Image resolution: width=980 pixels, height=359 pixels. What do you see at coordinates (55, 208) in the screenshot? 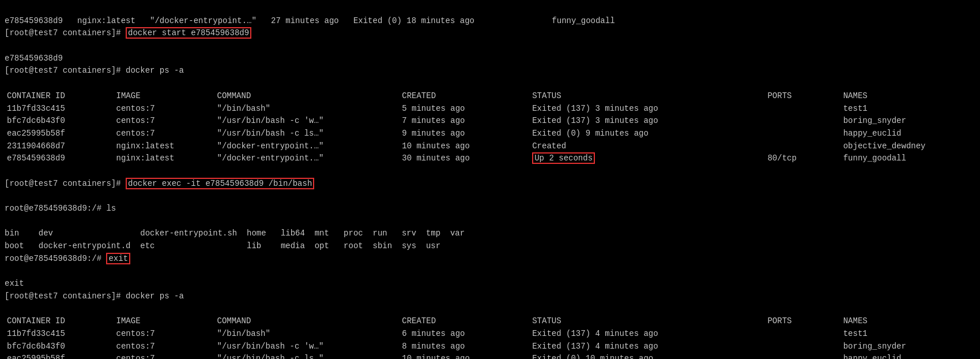
I see `container-prompt-1: root@e785459638d9:/#` at bounding box center [55, 208].